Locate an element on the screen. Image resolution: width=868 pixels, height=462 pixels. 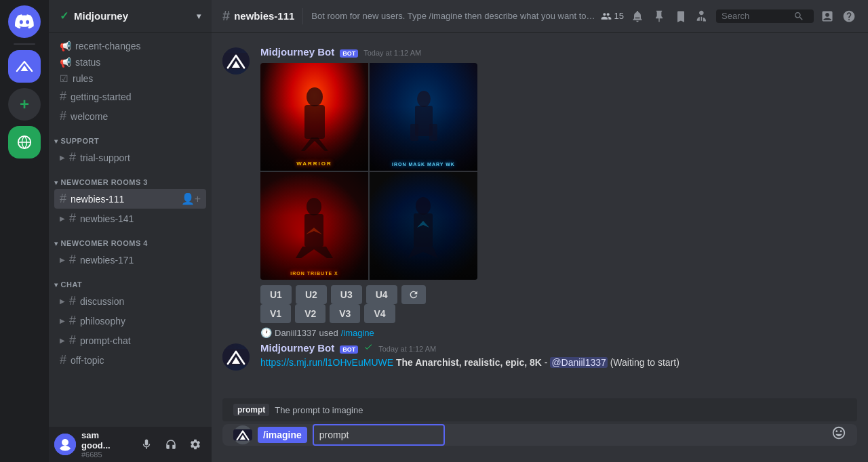
image-overlay-1: WARRIOR is located at coordinates (315, 117).